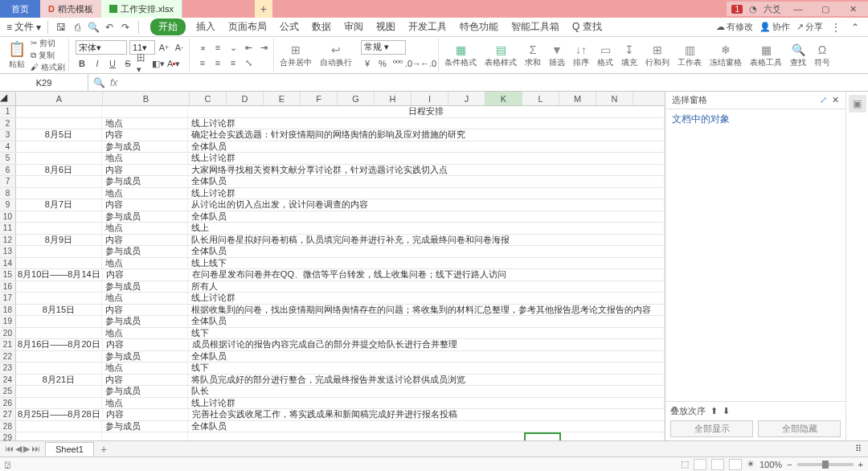 The width and height of the screenshot is (868, 471). I want to click on cell-A: 8月10日——8月14日, so click(59, 275).